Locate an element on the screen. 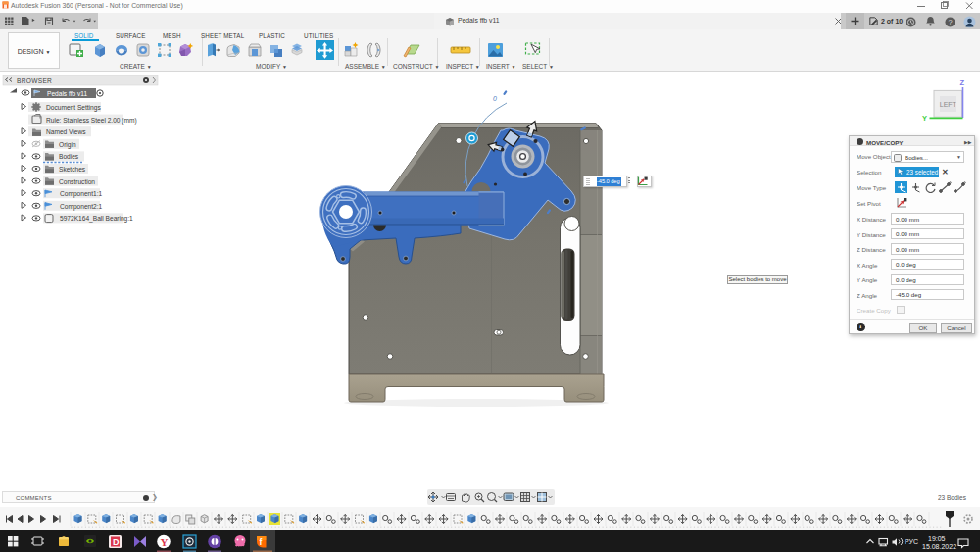  svg-text: D is located at coordinates (116, 542).